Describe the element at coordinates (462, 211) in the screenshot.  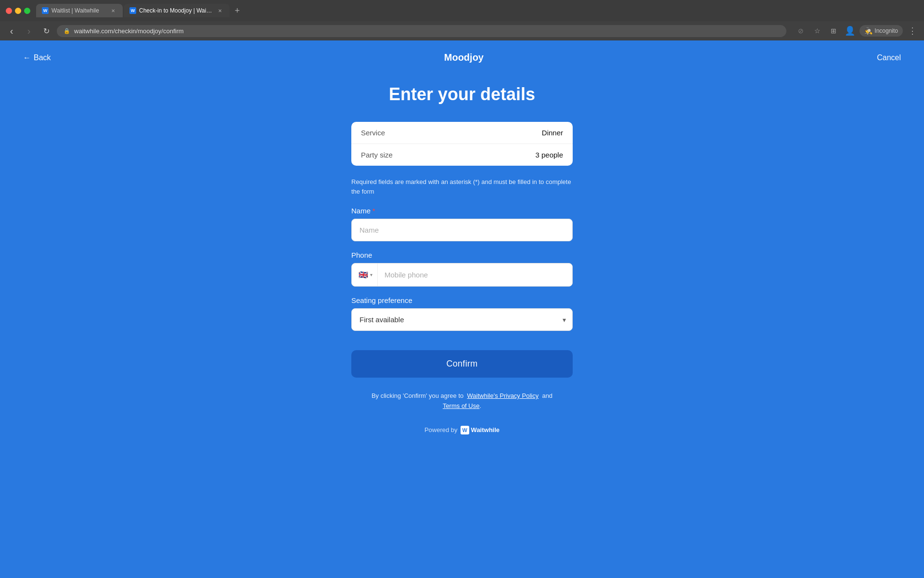
I see `name-field-label: Name *` at that location.